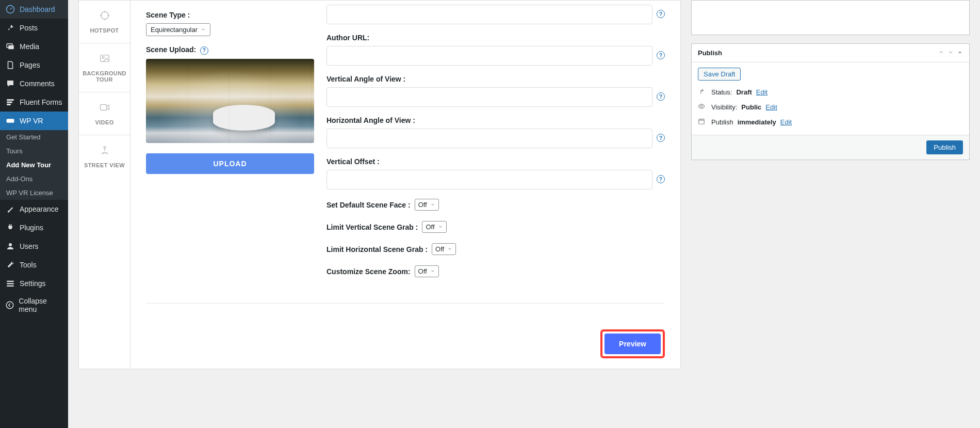 The image size is (980, 428). What do you see at coordinates (10, 102) in the screenshot?
I see `form-icon` at bounding box center [10, 102].